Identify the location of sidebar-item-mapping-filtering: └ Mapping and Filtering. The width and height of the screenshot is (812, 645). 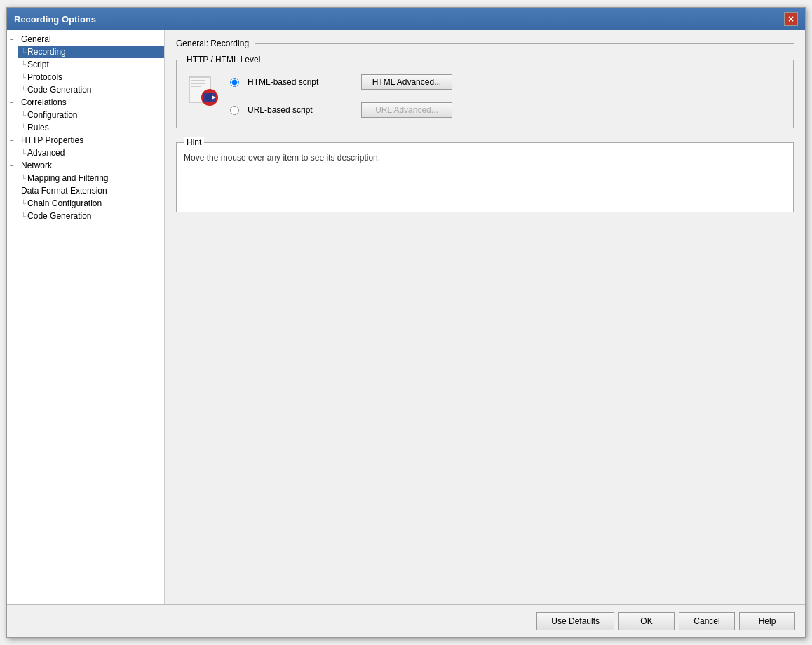
(91, 178).